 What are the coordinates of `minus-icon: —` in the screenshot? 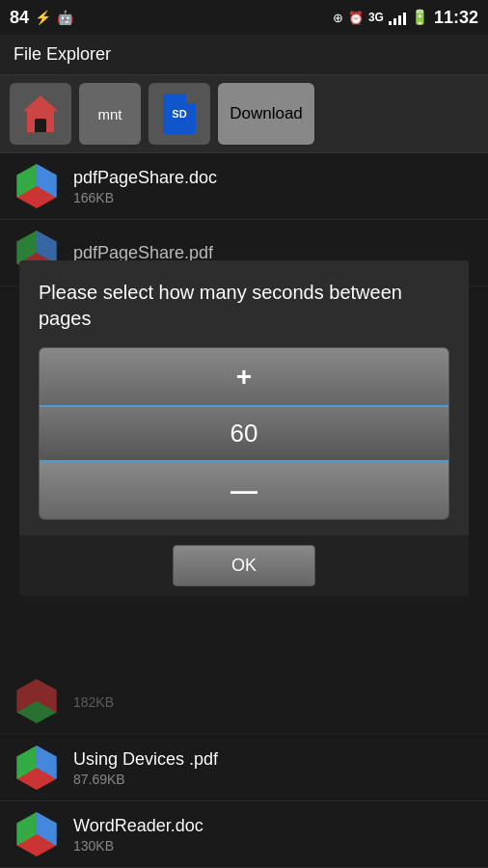 It's located at (244, 491).